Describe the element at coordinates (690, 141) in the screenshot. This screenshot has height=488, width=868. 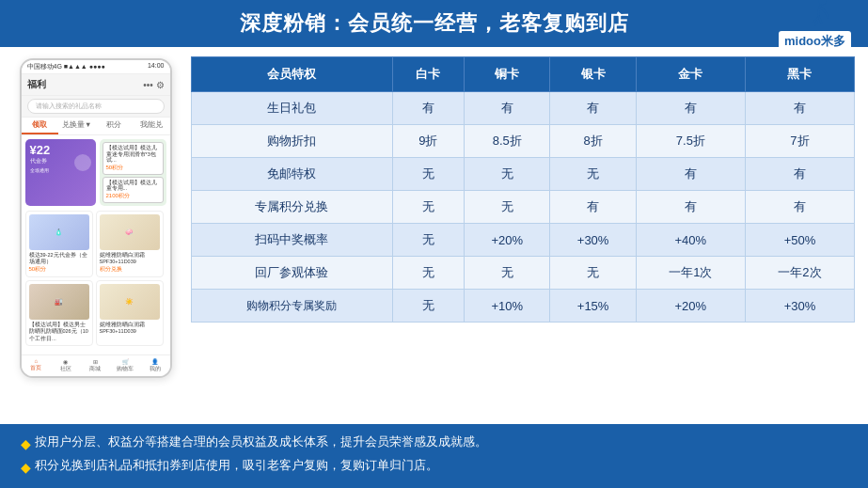
I see `table-cell-value: 7.5折` at that location.